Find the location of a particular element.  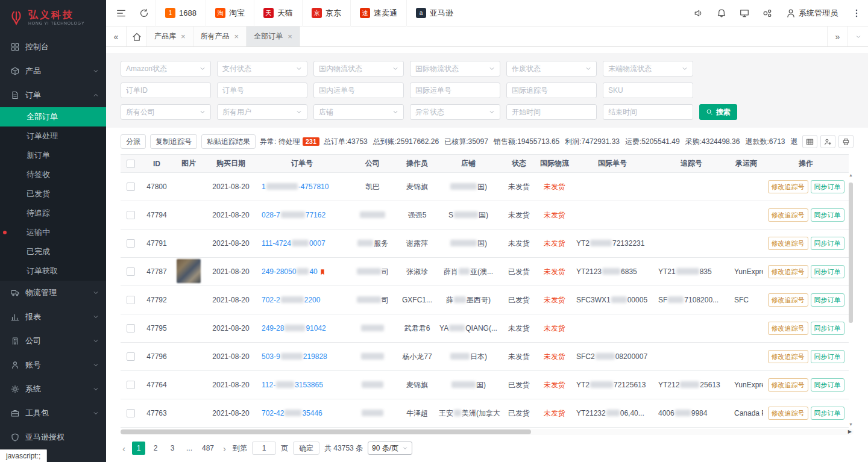

product-image is located at coordinates (189, 271).